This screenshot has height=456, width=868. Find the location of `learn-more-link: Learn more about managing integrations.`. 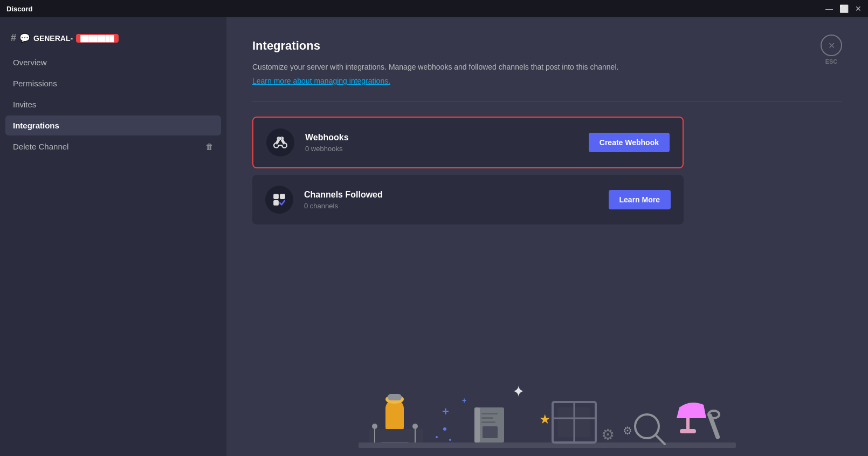

learn-more-link: Learn more about managing integrations. is located at coordinates (321, 81).